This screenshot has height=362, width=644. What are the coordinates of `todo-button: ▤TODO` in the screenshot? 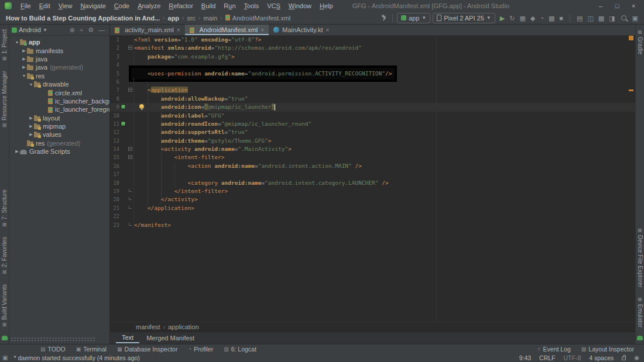 It's located at (53, 349).